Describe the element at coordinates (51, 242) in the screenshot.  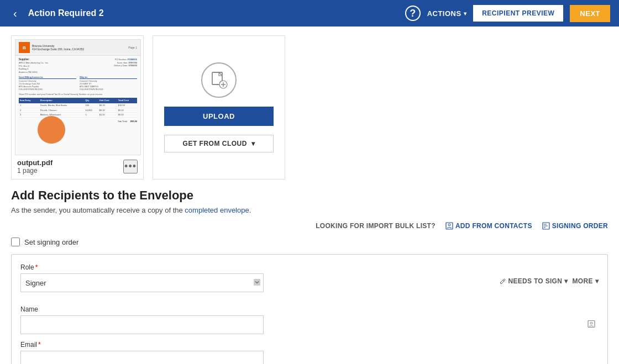
I see `signing-order-label: Set signing order` at that location.